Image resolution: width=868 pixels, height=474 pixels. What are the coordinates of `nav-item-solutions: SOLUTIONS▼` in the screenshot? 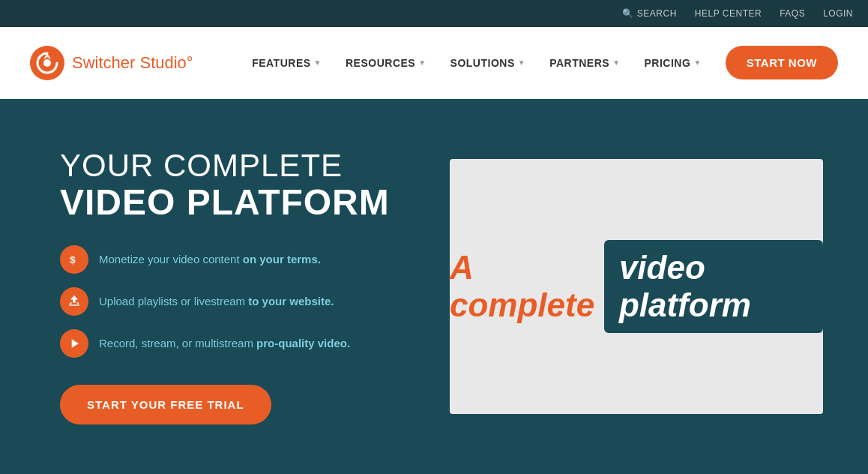 It's located at (489, 63).